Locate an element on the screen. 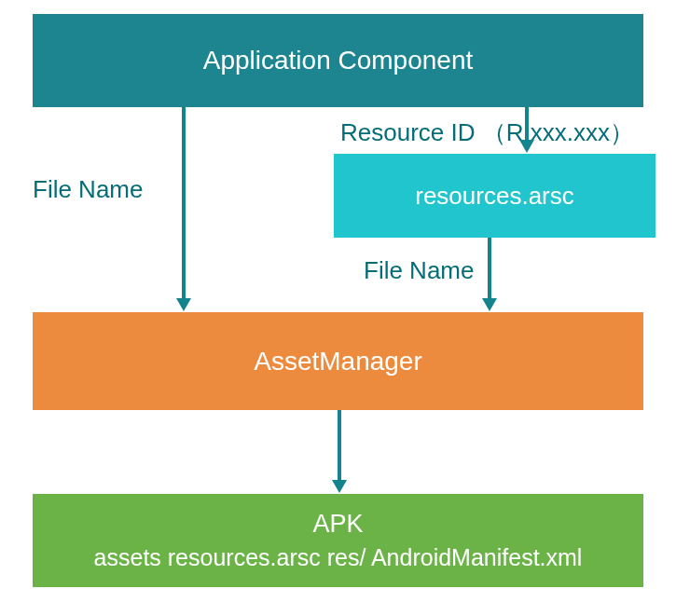  text-apk-title: APK is located at coordinates (338, 525).